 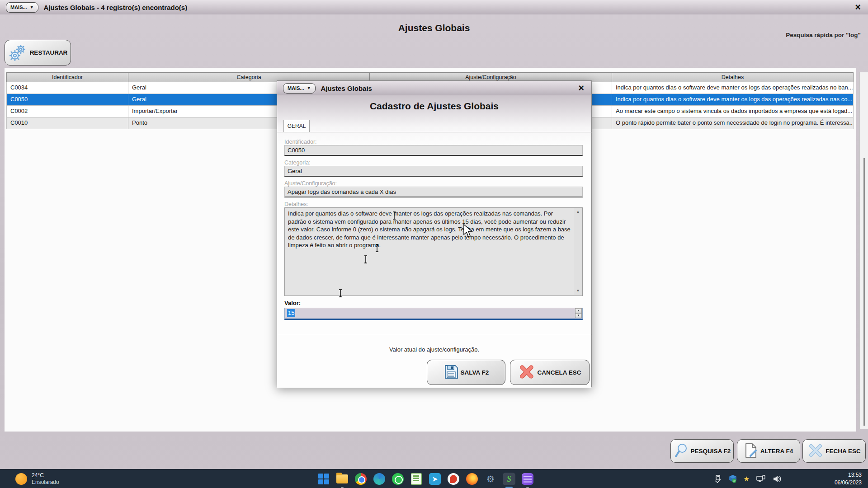 I want to click on firefox-icon, so click(x=472, y=479).